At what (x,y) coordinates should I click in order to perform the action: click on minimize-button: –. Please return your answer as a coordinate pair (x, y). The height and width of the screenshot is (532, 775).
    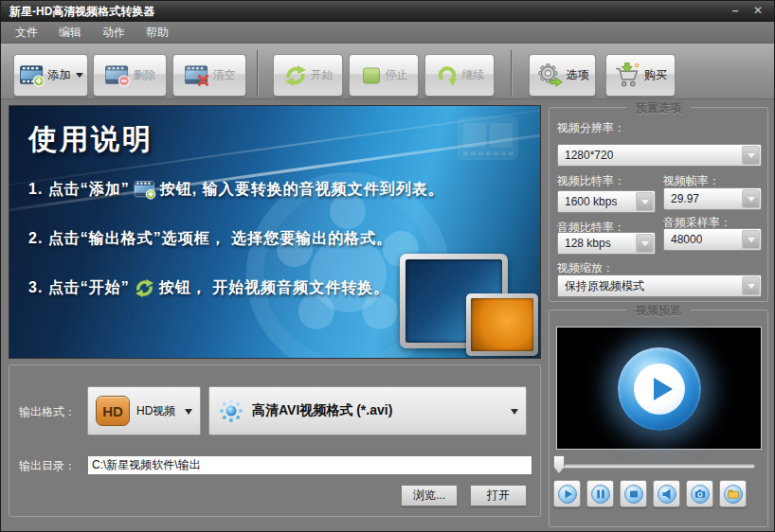
    Looking at the image, I should click on (735, 11).